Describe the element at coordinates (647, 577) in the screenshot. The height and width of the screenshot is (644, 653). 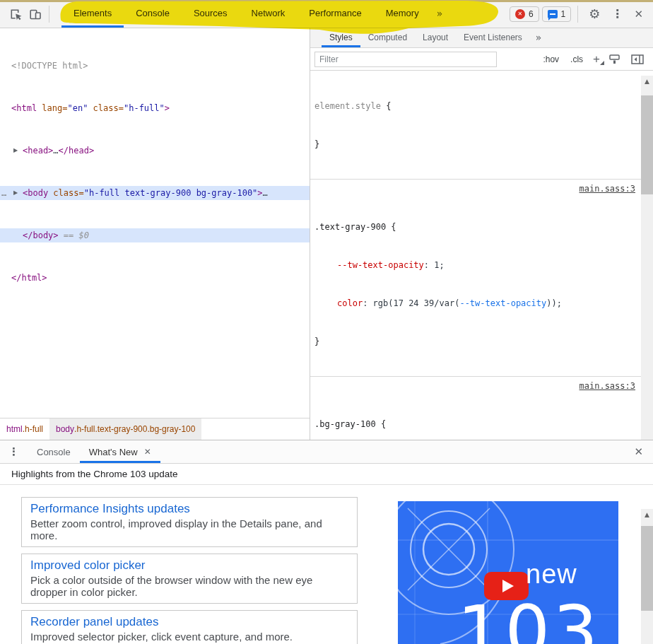
I see `drawer-scrollbar: ▲ ▼` at that location.